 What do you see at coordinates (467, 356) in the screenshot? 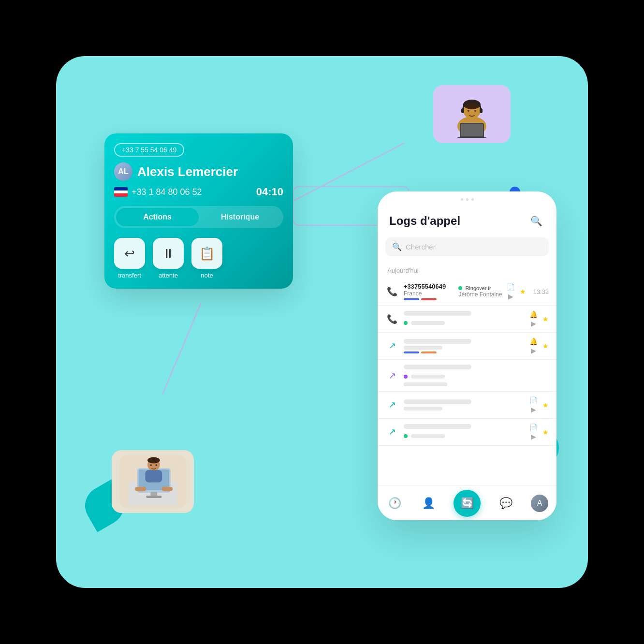
I see `logs-panel: Logs d'appel 🔍 🔍 Chercher Aujourd'hui 📞 …` at bounding box center [467, 356].